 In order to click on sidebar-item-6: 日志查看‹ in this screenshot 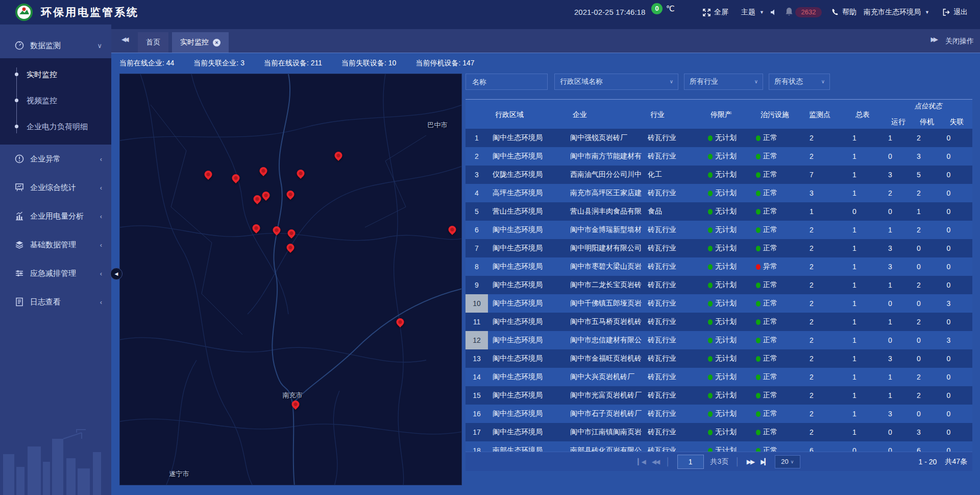, I will do `click(56, 302)`.